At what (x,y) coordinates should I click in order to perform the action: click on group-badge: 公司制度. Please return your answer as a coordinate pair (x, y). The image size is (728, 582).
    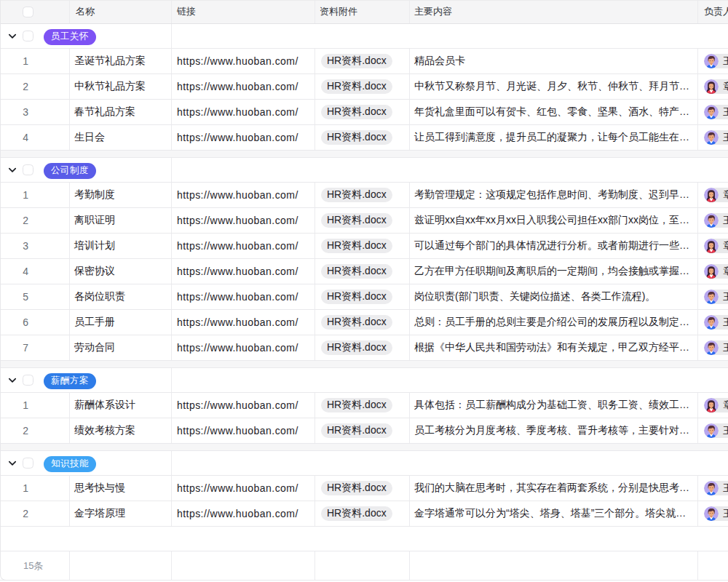
    Looking at the image, I should click on (70, 171).